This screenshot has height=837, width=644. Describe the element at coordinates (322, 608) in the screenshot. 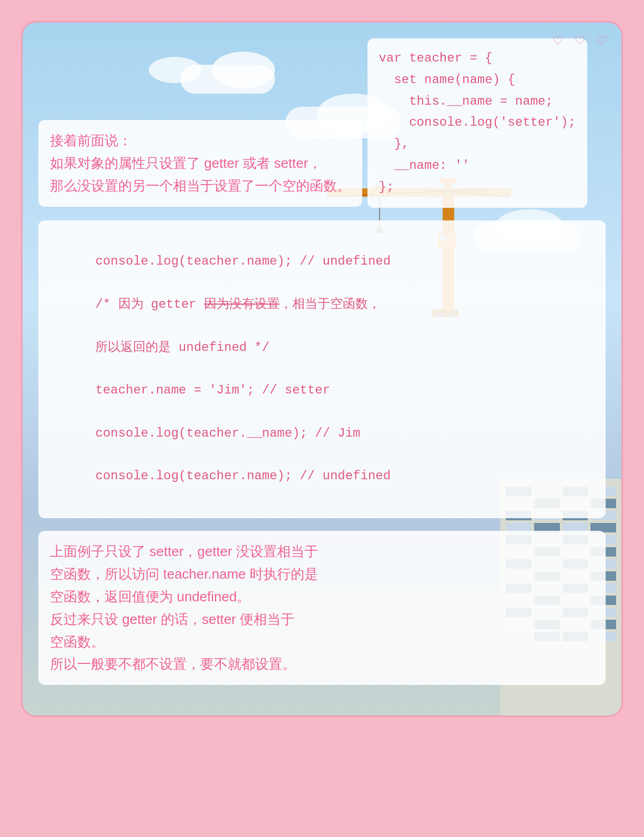

I see `explanation-text: 上面例子只设了 setter，getter 没设置相当于 空函数，所以访问 te…` at that location.